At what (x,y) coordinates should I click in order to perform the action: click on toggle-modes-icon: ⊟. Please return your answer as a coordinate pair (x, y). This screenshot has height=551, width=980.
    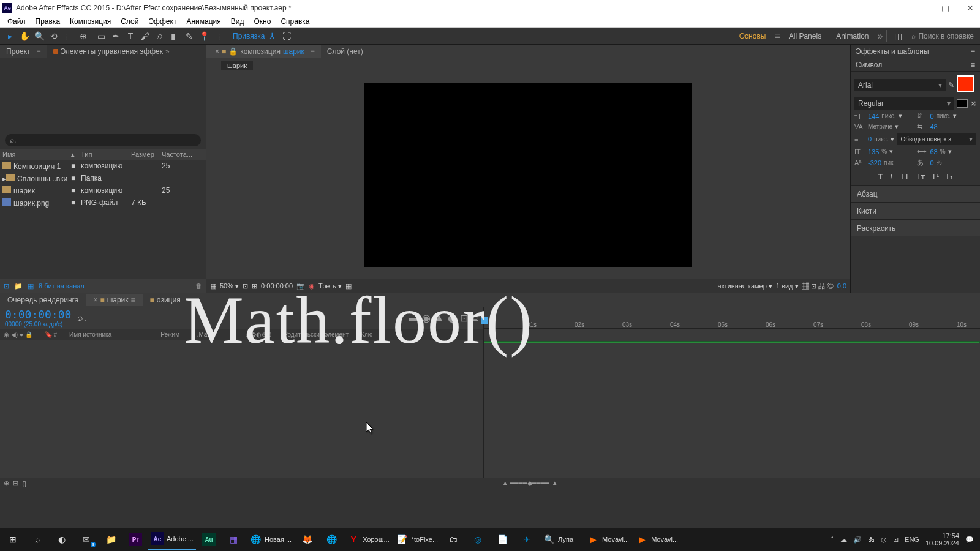
    Looking at the image, I should click on (16, 484).